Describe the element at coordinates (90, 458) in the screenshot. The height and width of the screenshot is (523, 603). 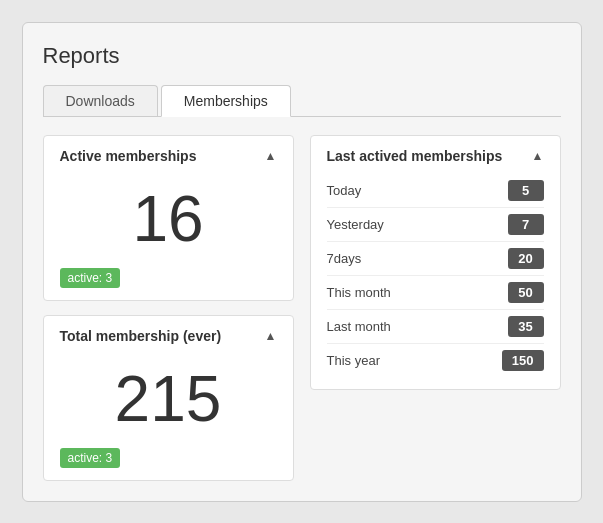
I see `total-membership-badge: active: 3` at that location.